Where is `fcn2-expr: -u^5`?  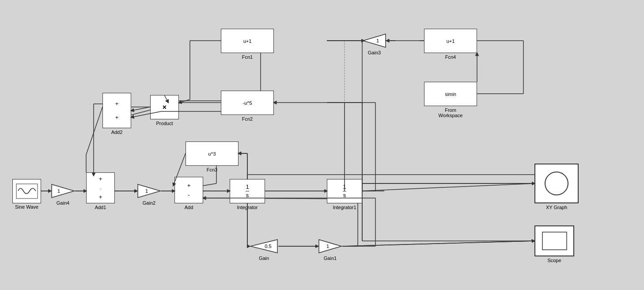 fcn2-expr: -u^5 is located at coordinates (247, 103).